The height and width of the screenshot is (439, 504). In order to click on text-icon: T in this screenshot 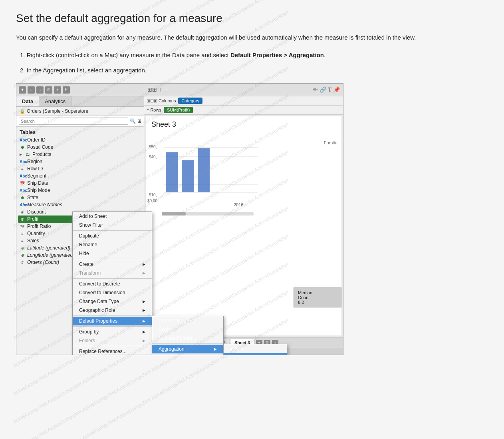, I will do `click(330, 90)`.